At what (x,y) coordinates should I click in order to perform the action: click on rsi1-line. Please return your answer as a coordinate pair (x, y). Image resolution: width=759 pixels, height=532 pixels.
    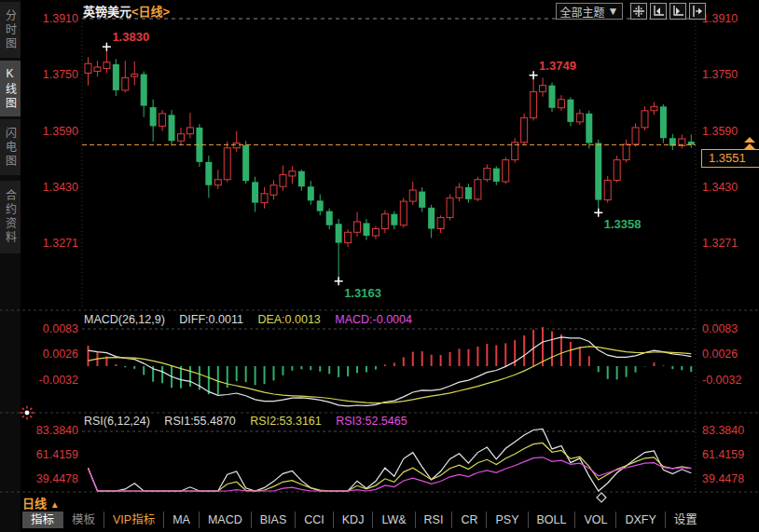
    Looking at the image, I should click on (390, 460).